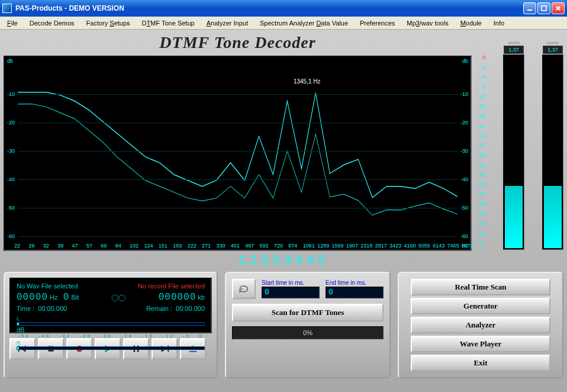 The image size is (567, 392). I want to click on scan-panel: Start time in ms. End time in ms. Scan f…, so click(308, 325).